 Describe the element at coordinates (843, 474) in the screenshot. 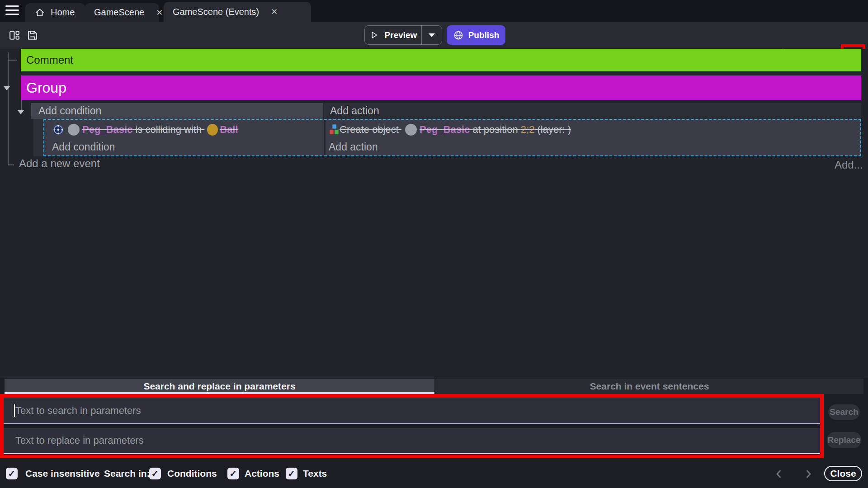

I see `close-button: Close` at that location.